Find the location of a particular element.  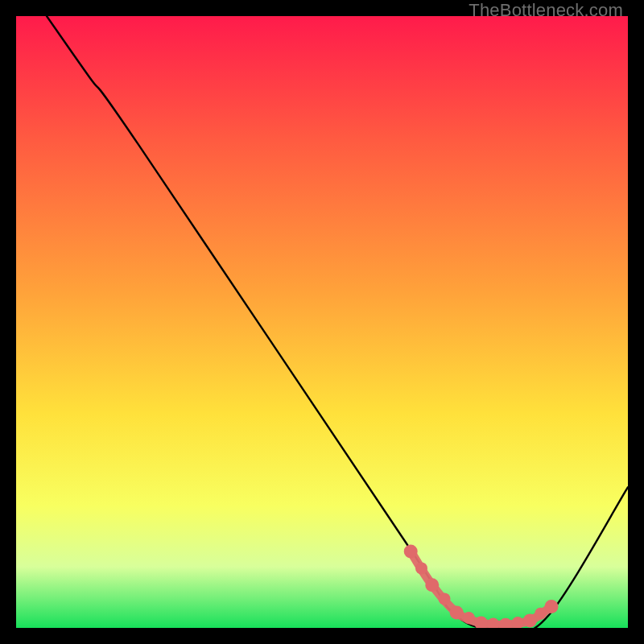

watermark-text: TheBottleneck.com is located at coordinates (546, 10).